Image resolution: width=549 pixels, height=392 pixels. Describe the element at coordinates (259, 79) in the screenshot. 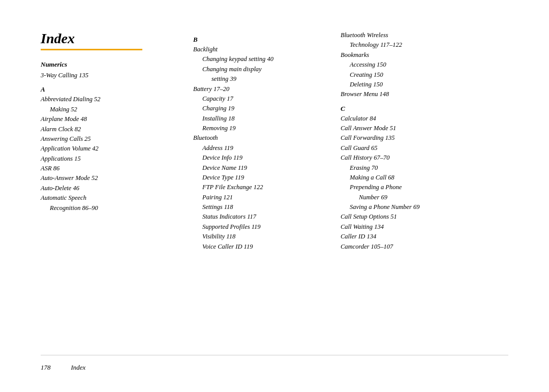

I see `list-item: setting 39` at that location.